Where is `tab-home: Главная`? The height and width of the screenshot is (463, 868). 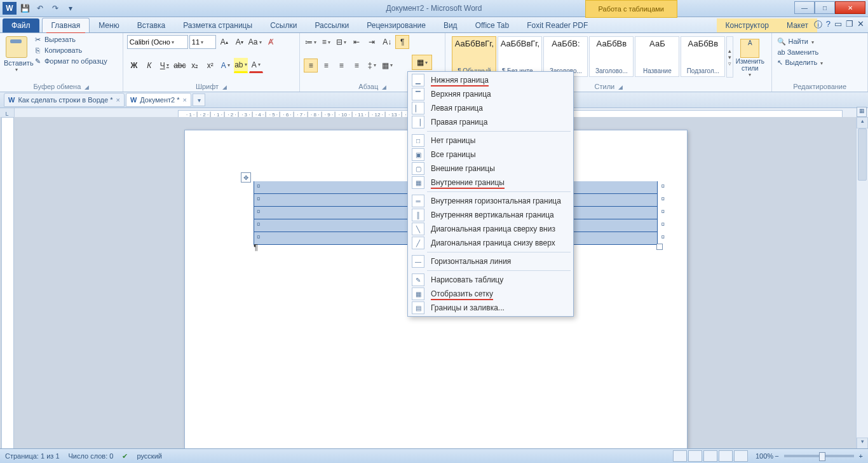 tab-home: Главная is located at coordinates (66, 25).